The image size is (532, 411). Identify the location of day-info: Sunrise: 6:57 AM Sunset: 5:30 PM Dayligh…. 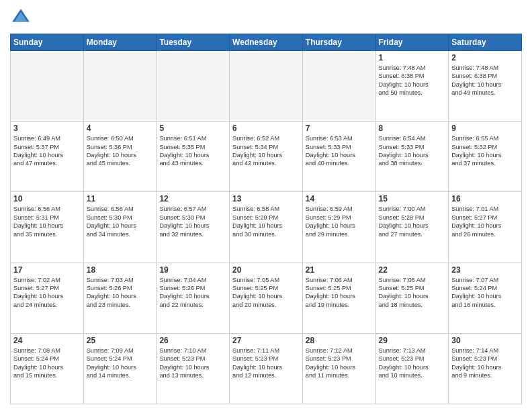
(193, 222).